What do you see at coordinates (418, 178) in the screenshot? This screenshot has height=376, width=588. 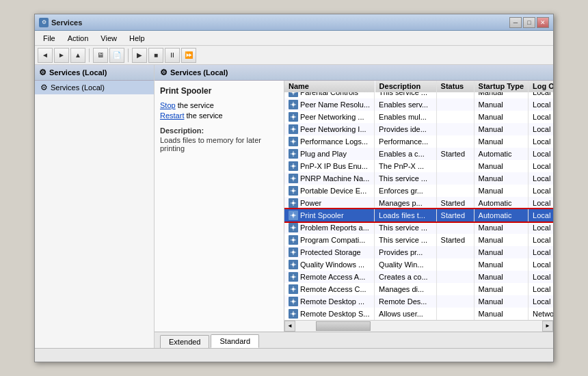 I see `table-row: PNRP Machine Na...This service ...Manual…` at bounding box center [418, 178].